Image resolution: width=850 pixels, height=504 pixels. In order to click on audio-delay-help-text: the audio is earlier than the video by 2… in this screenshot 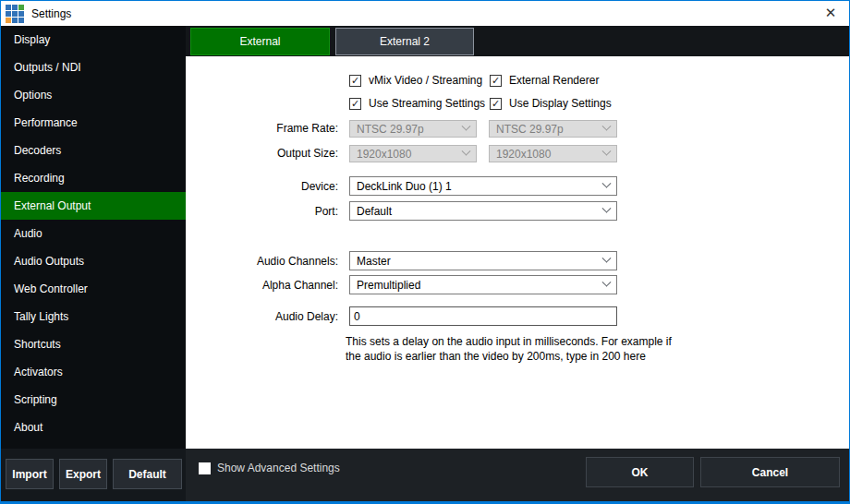, I will do `click(495, 356)`.